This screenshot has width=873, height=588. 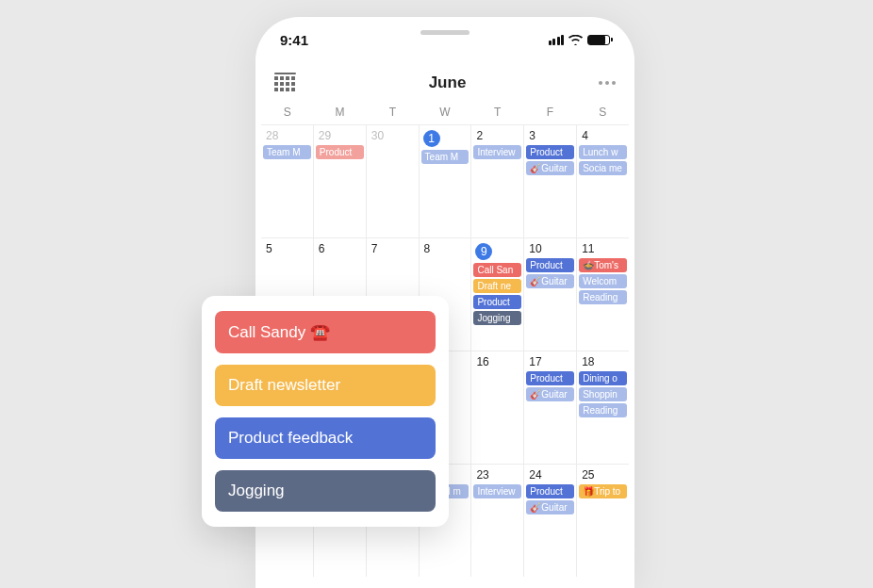 What do you see at coordinates (325, 332) in the screenshot?
I see `popup-event-item: Call Sandy ☎️` at bounding box center [325, 332].